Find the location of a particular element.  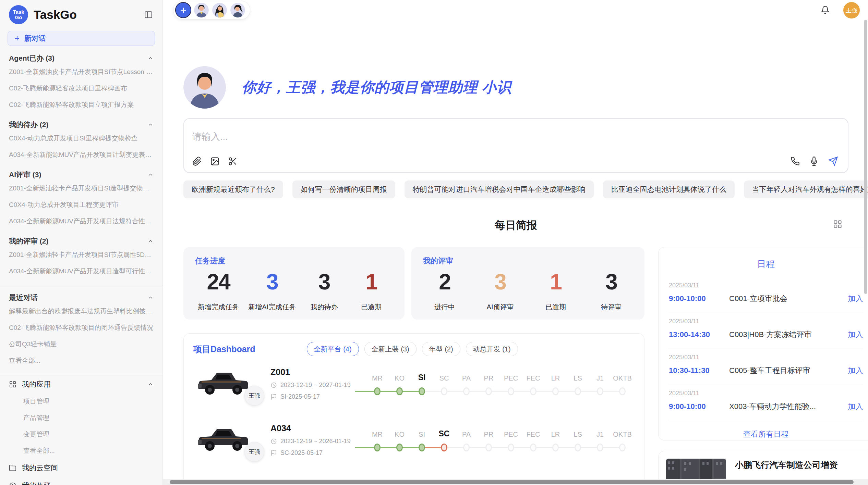

grid-icon is located at coordinates (13, 384).